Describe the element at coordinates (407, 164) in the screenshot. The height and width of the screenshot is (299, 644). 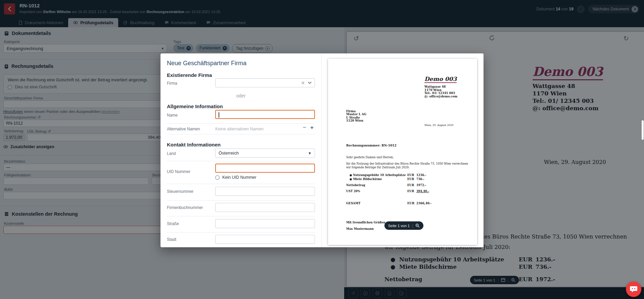
I see `invoice-body-line: für die Nutzung der Infrastruktur des Bü…` at that location.